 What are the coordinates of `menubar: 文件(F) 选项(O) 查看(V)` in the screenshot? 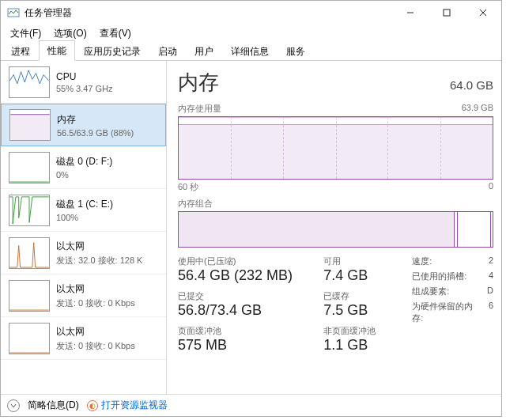 It's located at (251, 33).